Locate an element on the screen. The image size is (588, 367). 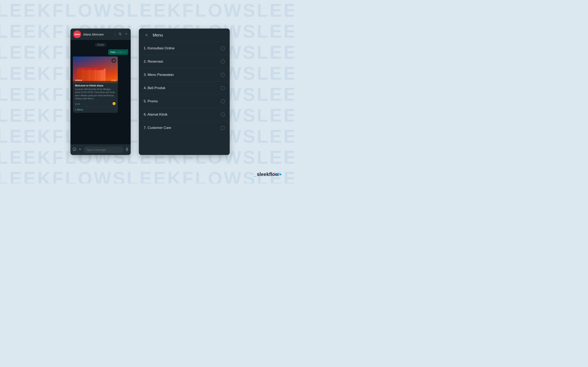
message-input is located at coordinates (104, 150).